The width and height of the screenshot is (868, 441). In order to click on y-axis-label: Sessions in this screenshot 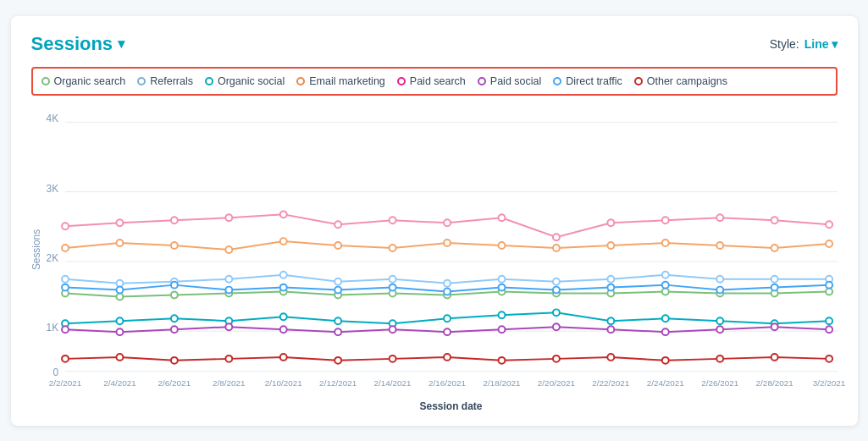, I will do `click(36, 249)`.